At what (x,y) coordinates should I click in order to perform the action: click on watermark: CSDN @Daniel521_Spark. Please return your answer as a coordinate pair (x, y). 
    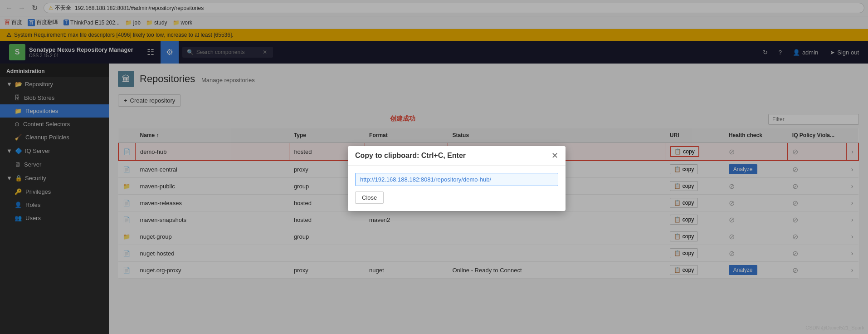
    Looking at the image, I should click on (835, 328).